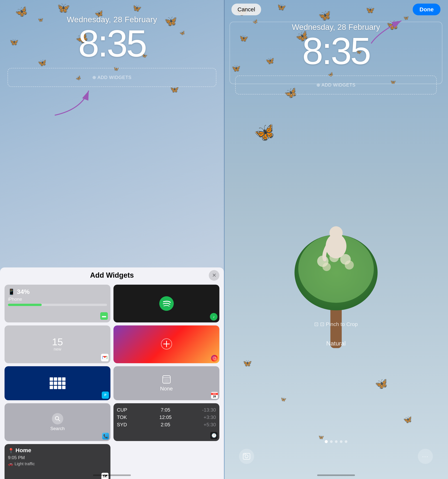 The image size is (448, 479). I want to click on gmail-app-badge, so click(105, 358).